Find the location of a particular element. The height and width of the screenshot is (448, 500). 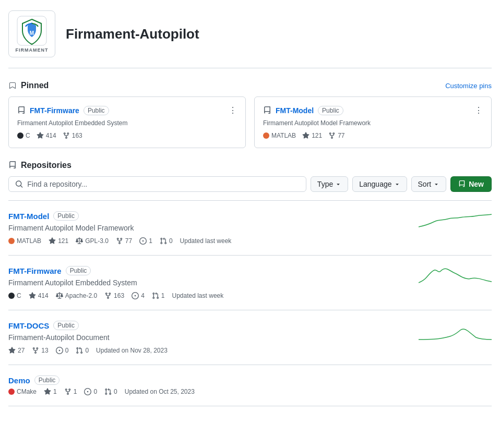

pinned-card-1-forks: 77 is located at coordinates (336, 136).